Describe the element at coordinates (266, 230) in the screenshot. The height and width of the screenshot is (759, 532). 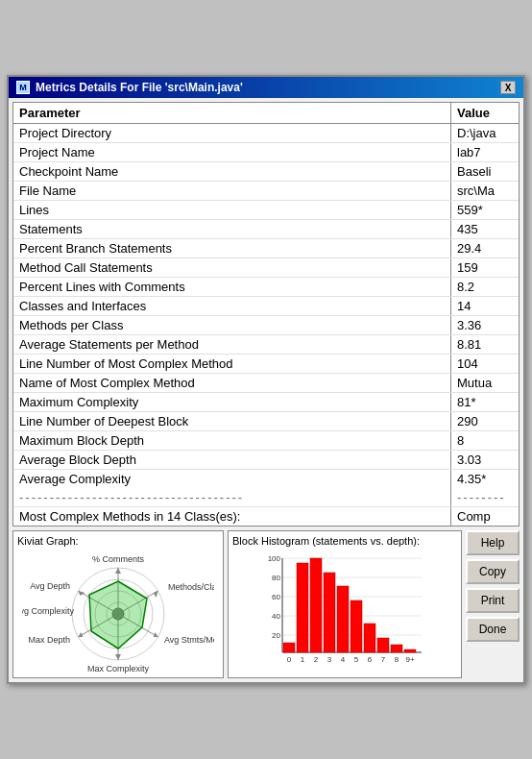
I see `table-row: Statements435` at that location.